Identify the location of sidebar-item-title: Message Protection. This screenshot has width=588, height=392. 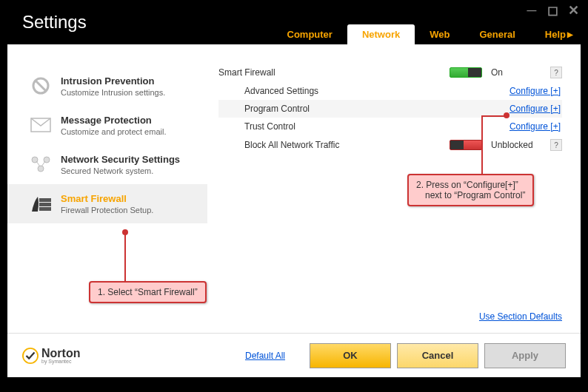
(129, 120).